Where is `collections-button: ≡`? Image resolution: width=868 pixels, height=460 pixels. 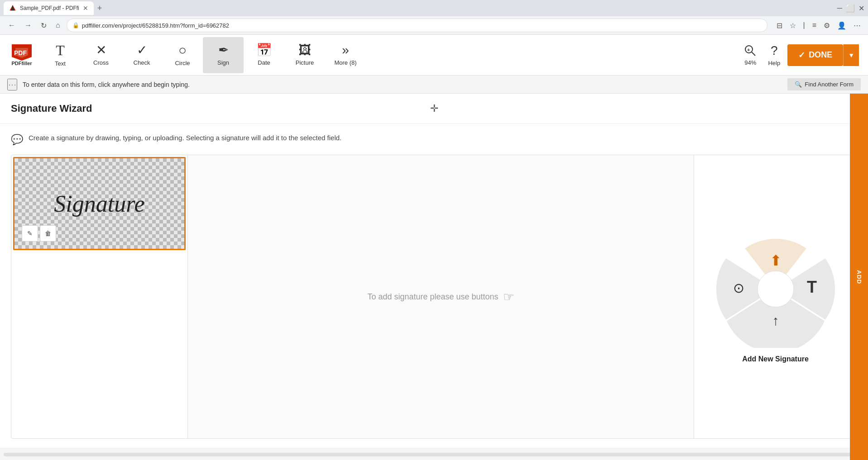 collections-button: ≡ is located at coordinates (814, 25).